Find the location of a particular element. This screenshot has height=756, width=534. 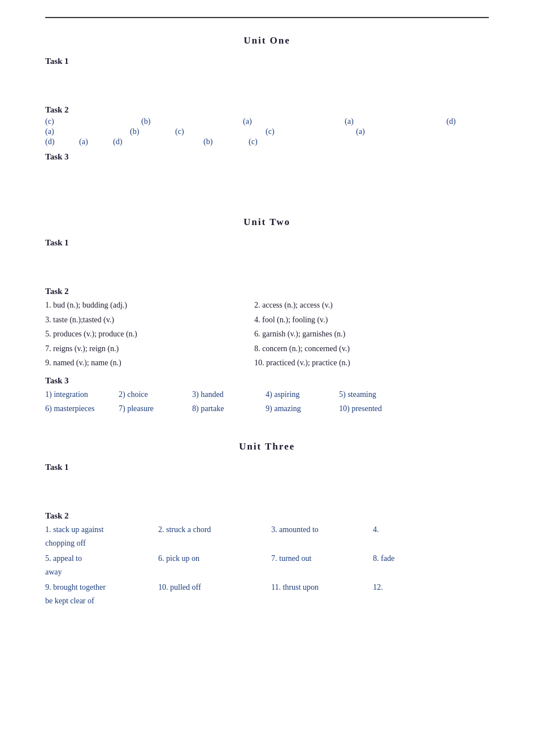

task2-unit3-cell: 9. brought together is located at coordinates (102, 588).